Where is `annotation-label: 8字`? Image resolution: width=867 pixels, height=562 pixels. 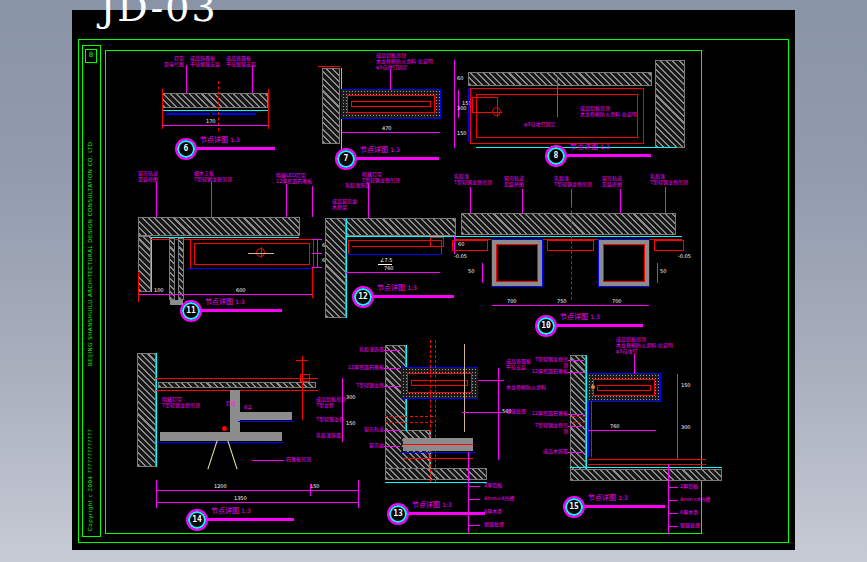 annotation-label: 8字 is located at coordinates (248, 407).